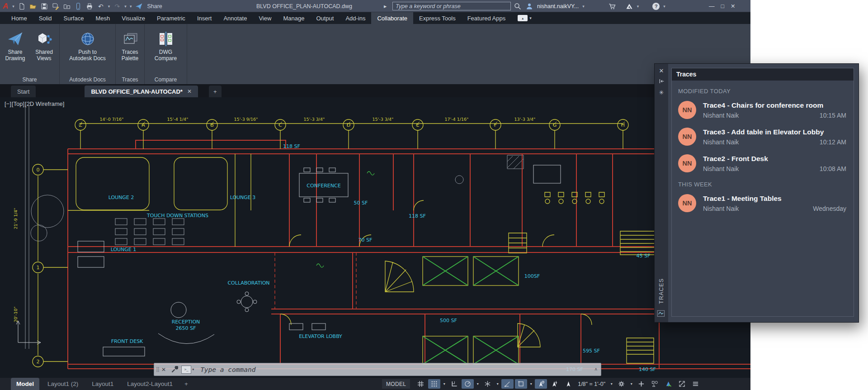  Describe the element at coordinates (88, 80) in the screenshot. I see `ribbon-group-label: Autodesk Docs` at that location.